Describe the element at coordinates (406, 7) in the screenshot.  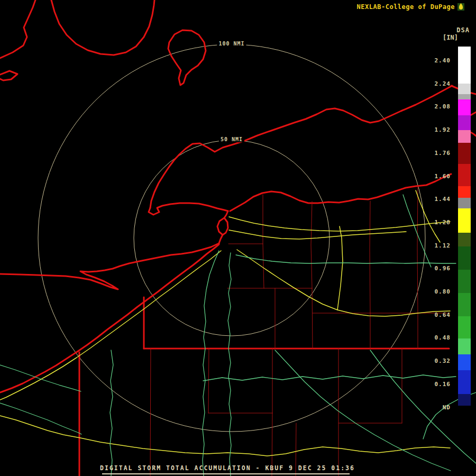
I see `header-title: NEXLAB-College of DuPage` at that location.